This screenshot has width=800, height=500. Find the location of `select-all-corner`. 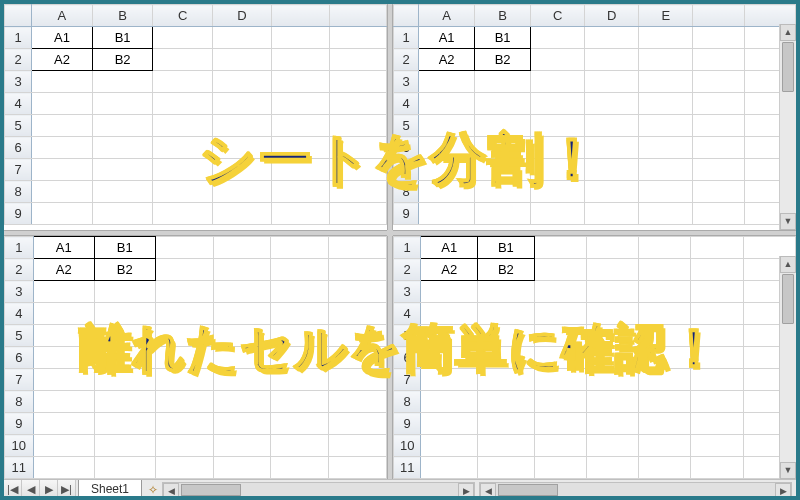

select-all-corner is located at coordinates (18, 16).